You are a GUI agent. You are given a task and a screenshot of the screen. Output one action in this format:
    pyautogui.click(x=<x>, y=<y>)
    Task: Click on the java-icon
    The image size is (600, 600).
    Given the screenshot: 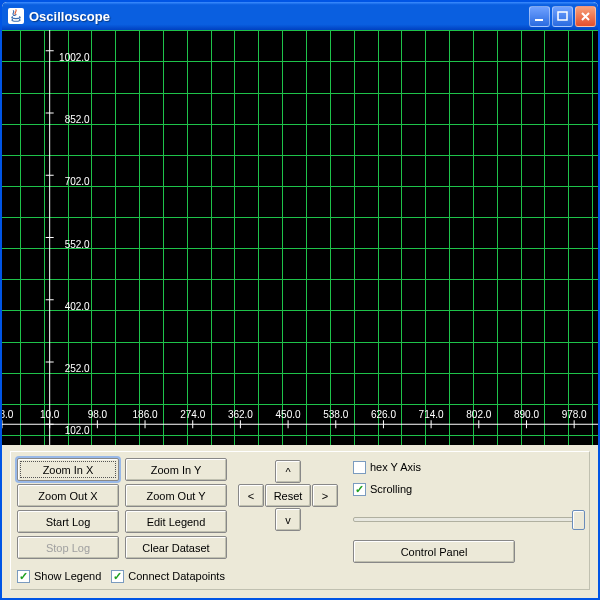 What is the action you would take?
    pyautogui.click(x=16, y=16)
    